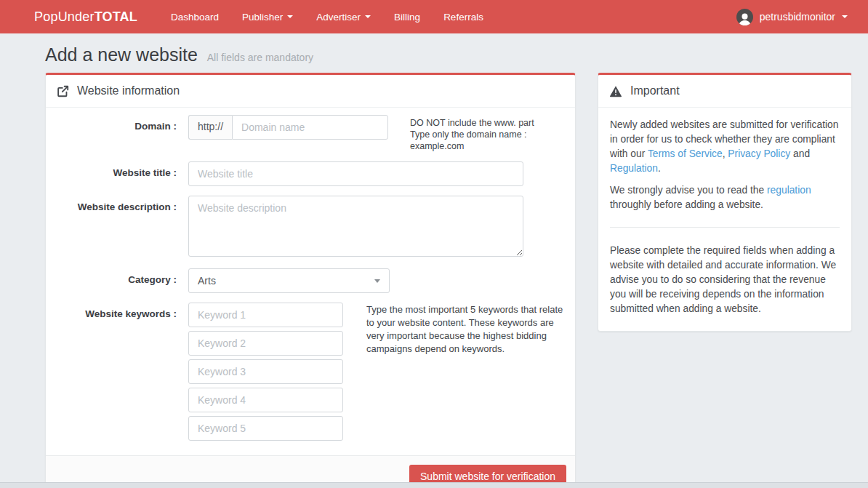  What do you see at coordinates (260, 57) in the screenshot?
I see `page-subtitle: All fields are mandatory` at bounding box center [260, 57].